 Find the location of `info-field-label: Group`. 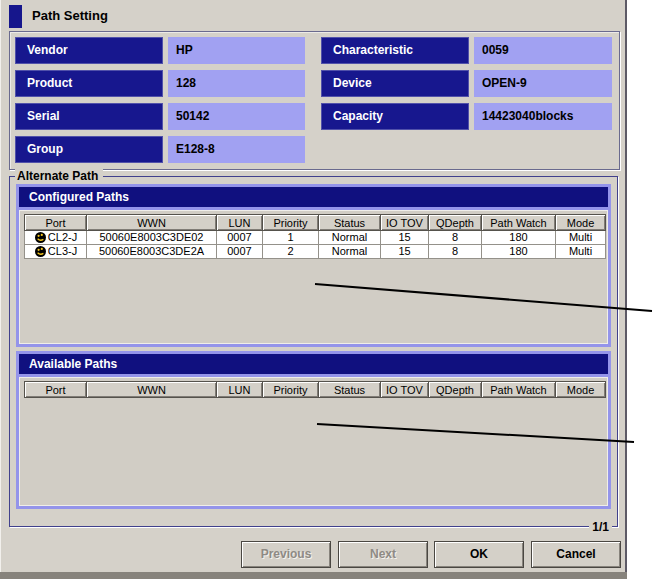

info-field-label: Group is located at coordinates (89, 150).